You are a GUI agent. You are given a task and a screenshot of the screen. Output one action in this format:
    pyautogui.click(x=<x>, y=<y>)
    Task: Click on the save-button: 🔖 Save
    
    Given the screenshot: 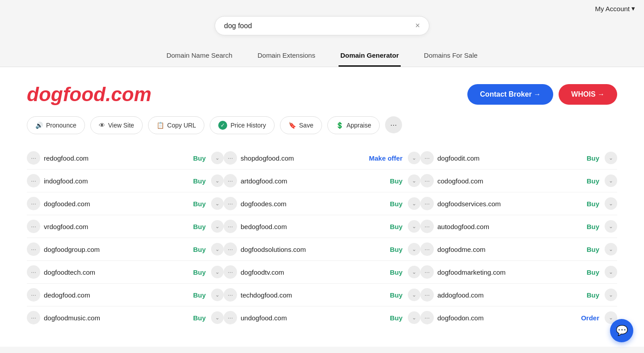 What is the action you would take?
    pyautogui.click(x=301, y=125)
    